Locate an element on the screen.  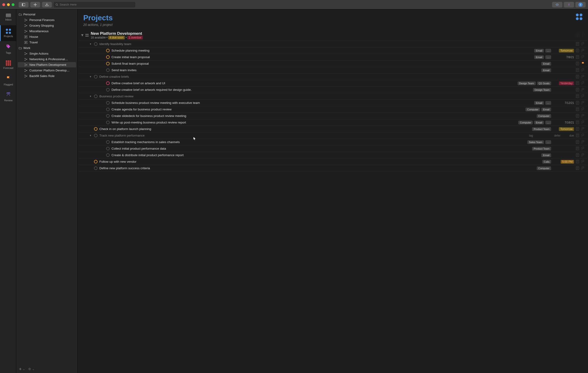
perspective-review: Review is located at coordinates (8, 97).